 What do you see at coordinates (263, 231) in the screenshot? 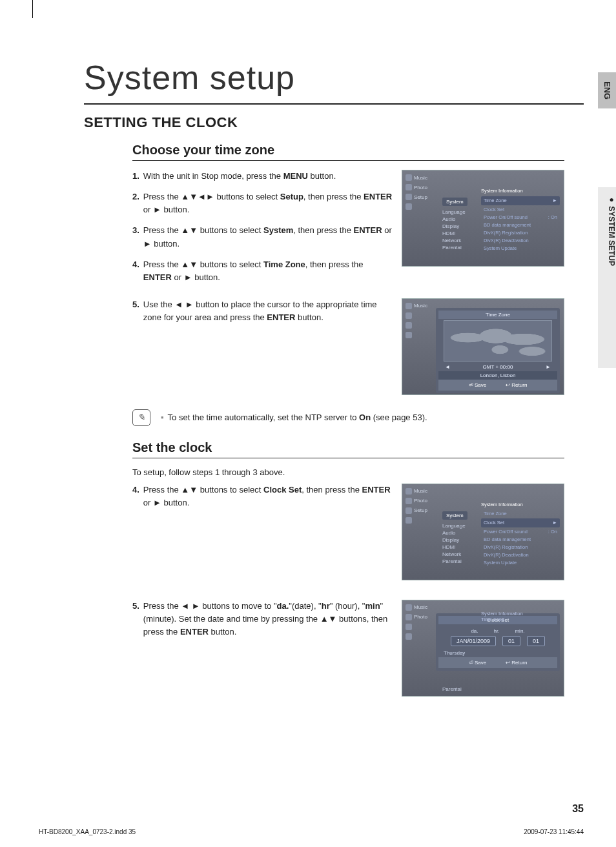
I see `steps-timezone: 1.With the unit in Stop mode, press the …` at bounding box center [263, 231].